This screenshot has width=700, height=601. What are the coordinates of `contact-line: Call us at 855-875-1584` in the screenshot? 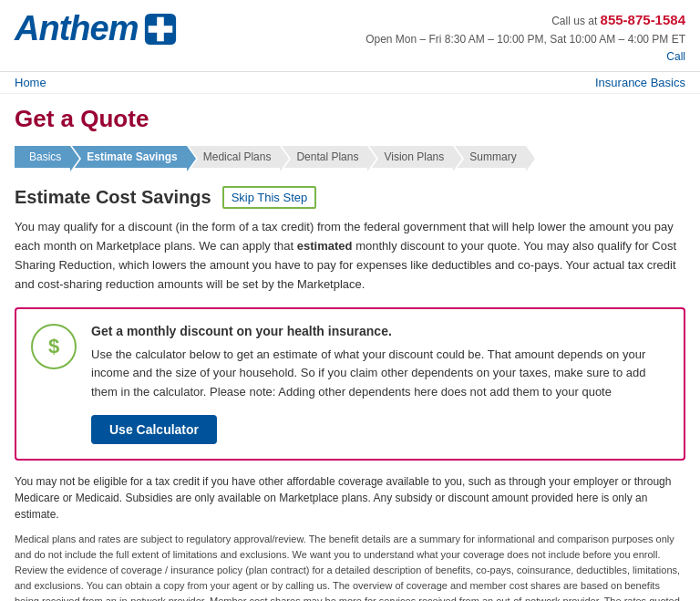 It's located at (525, 20).